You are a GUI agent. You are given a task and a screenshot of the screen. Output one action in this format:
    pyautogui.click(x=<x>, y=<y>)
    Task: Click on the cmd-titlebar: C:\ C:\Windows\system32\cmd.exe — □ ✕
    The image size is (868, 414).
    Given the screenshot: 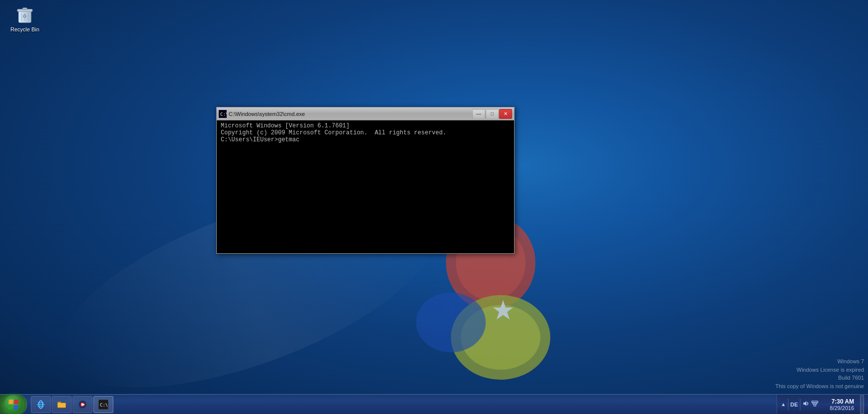 What is the action you would take?
    pyautogui.click(x=365, y=114)
    